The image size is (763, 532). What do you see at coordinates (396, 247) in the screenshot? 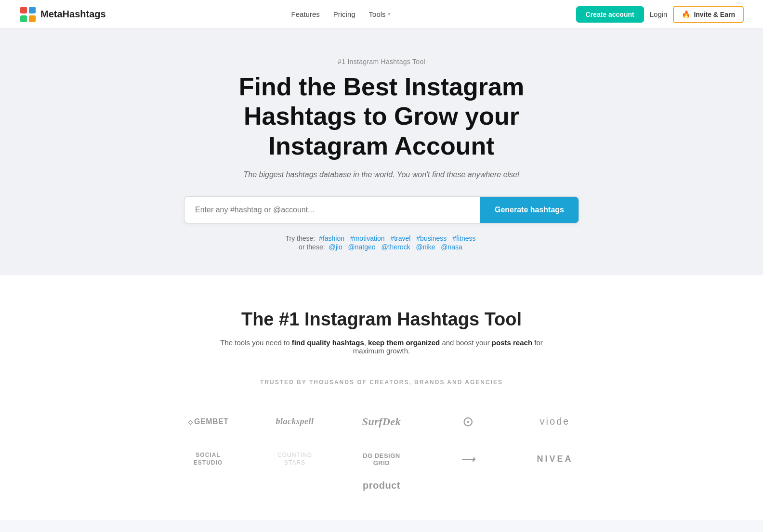
I see `or-account-therock: @therock` at bounding box center [396, 247].